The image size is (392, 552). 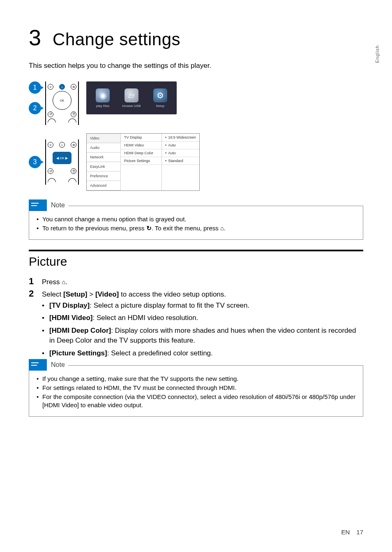 What do you see at coordinates (131, 95) in the screenshot?
I see `usb-icon: ▱` at bounding box center [131, 95].